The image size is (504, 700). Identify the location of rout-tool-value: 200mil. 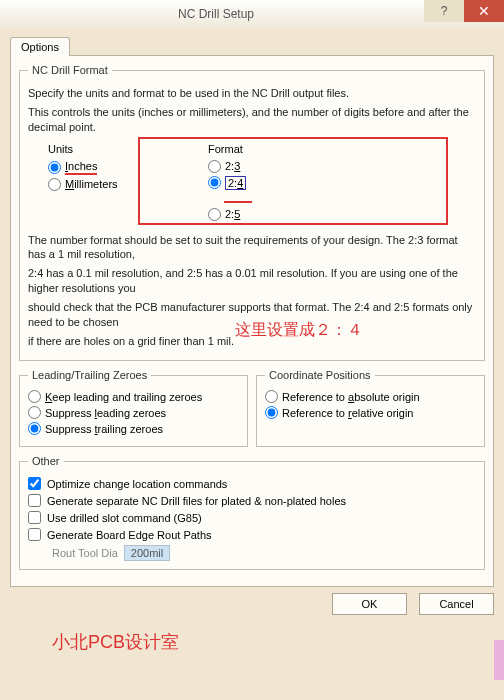
(147, 553).